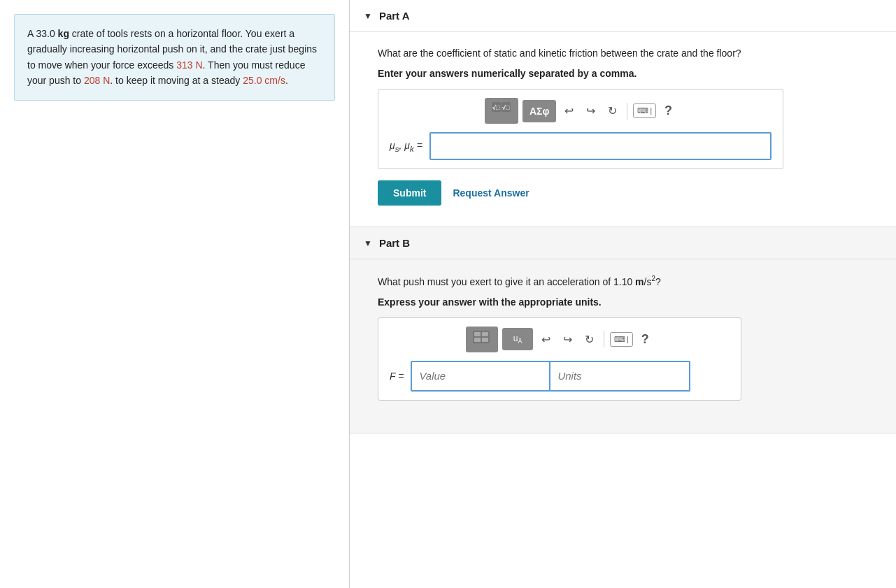  Describe the element at coordinates (650, 110) in the screenshot. I see `keyboard-label: |` at that location.